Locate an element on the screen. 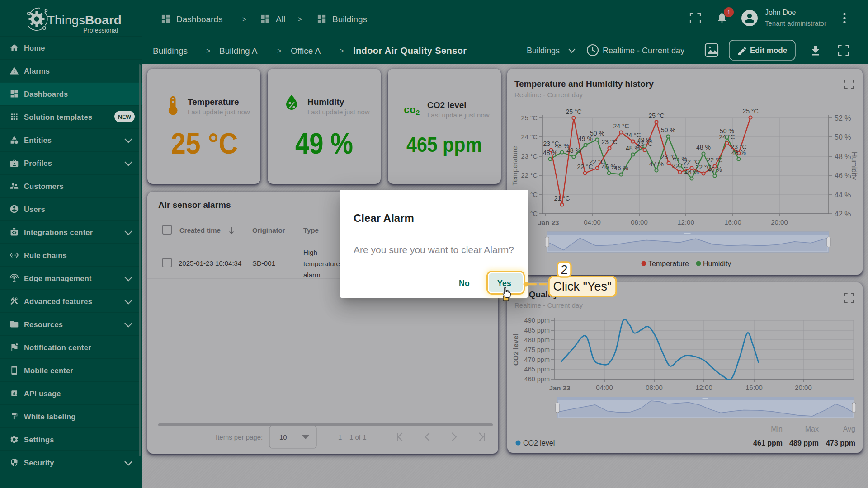 Image resolution: width=868 pixels, height=488 pixels. svg-text: Originator is located at coordinates (269, 230).